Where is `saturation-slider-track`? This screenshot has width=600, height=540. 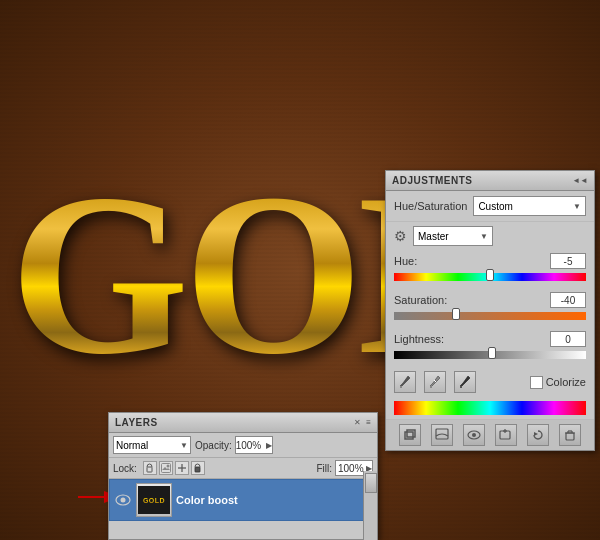 saturation-slider-track is located at coordinates (490, 316).